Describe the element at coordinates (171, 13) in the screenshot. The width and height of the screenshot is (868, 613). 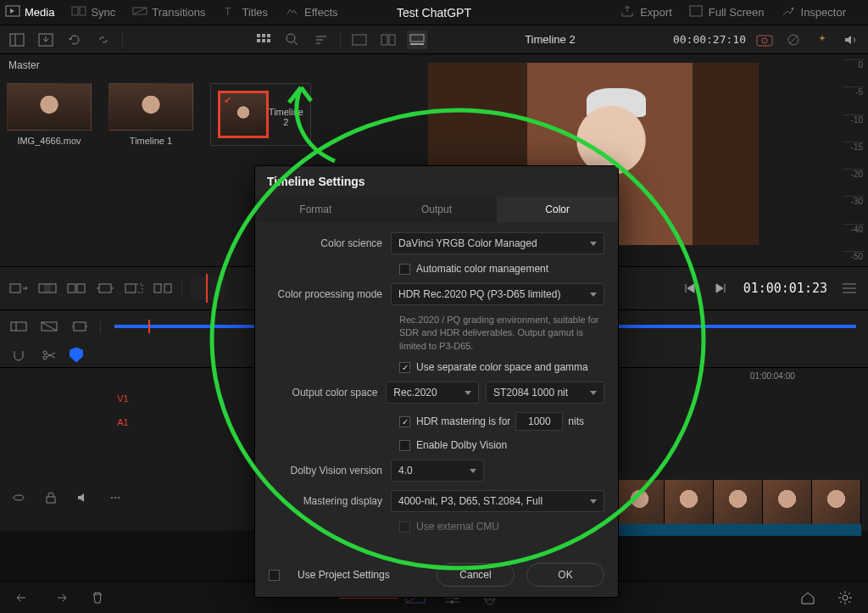
I see `tab-transitions: Transitions` at that location.